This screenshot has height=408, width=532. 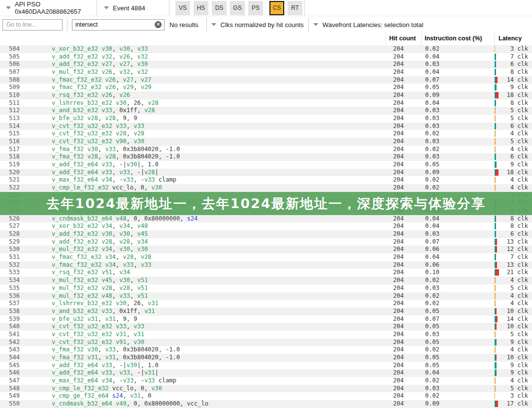 What do you see at coordinates (266, 49) in the screenshot?
I see `table-row: 504v_xor_b32_e32 v30, v30, v332040.023 c…` at bounding box center [266, 49].